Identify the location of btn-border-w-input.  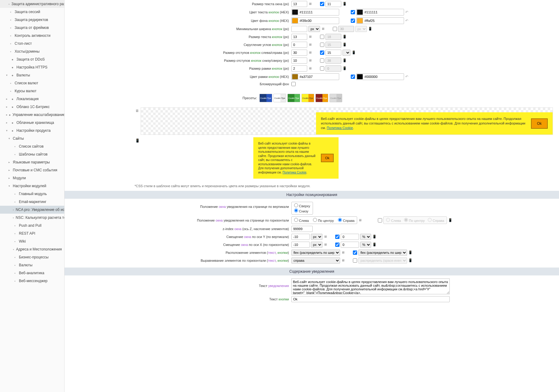
(299, 68).